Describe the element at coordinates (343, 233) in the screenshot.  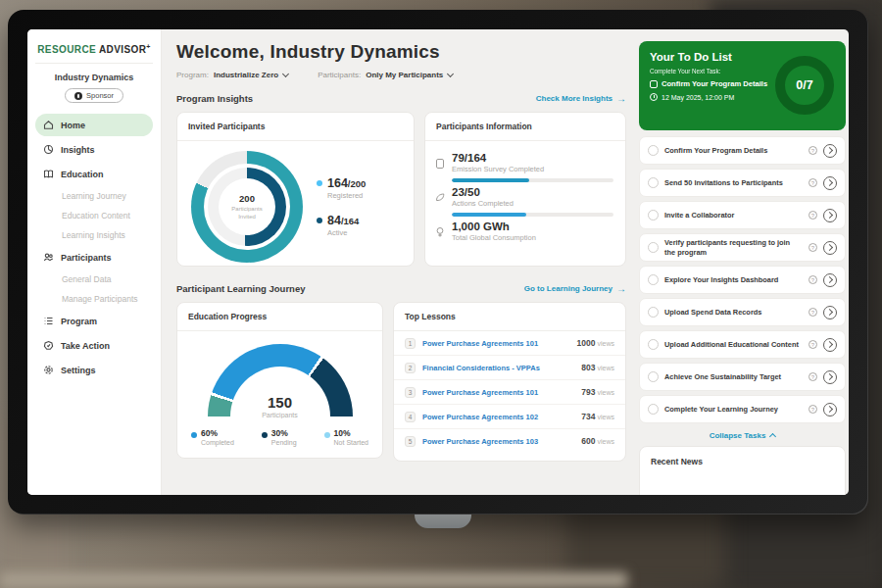
I see `active-label: Active` at that location.